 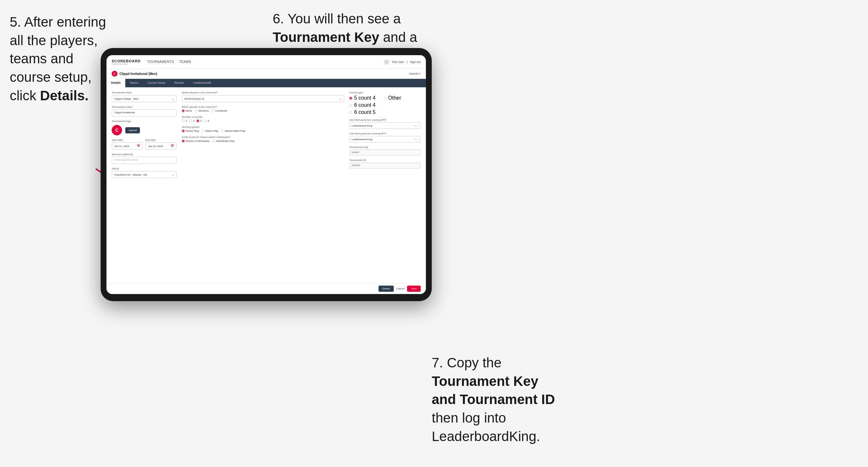 What do you see at coordinates (189, 111) in the screenshot?
I see `radio-mens-label: Mens` at bounding box center [189, 111].